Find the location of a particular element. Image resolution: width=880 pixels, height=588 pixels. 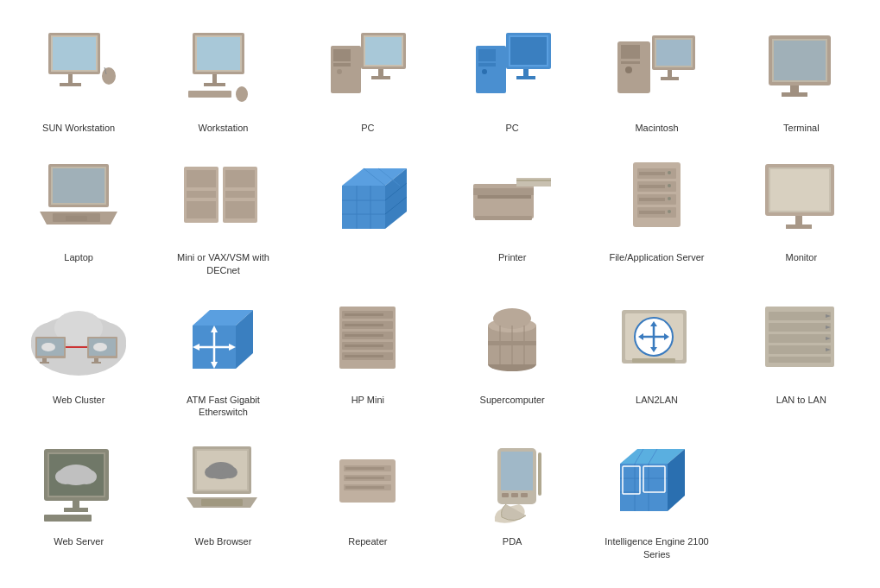

icon-atm-switch is located at coordinates (223, 341).